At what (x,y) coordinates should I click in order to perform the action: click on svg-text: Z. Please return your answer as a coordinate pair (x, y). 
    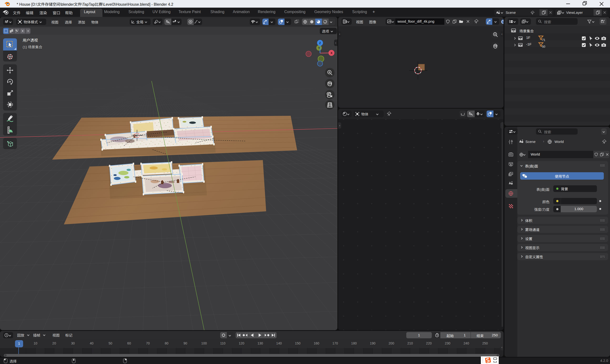
    Looking at the image, I should click on (320, 43).